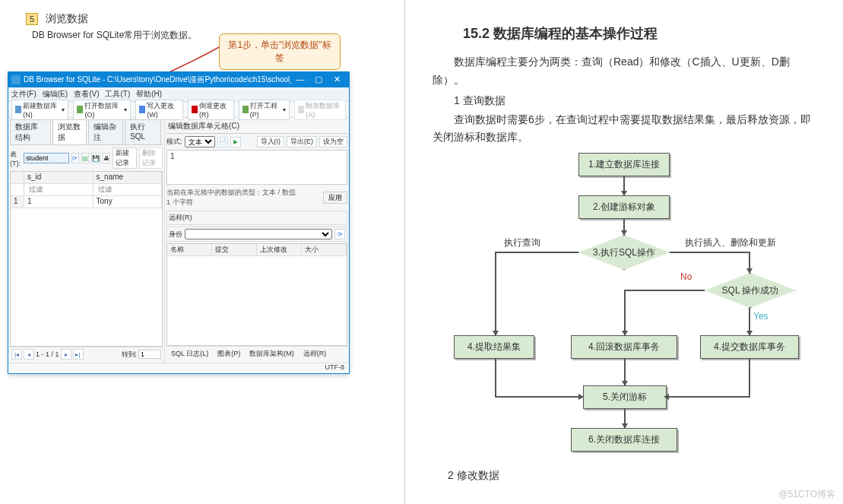 This screenshot has height=504, width=843. What do you see at coordinates (190, 250) in the screenshot?
I see `list-header-name: 名称` at bounding box center [190, 250].